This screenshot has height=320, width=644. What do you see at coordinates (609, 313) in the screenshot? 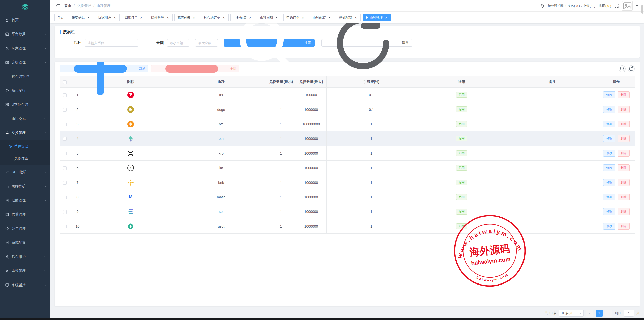
I see `next-page-button: ›` at bounding box center [609, 313].